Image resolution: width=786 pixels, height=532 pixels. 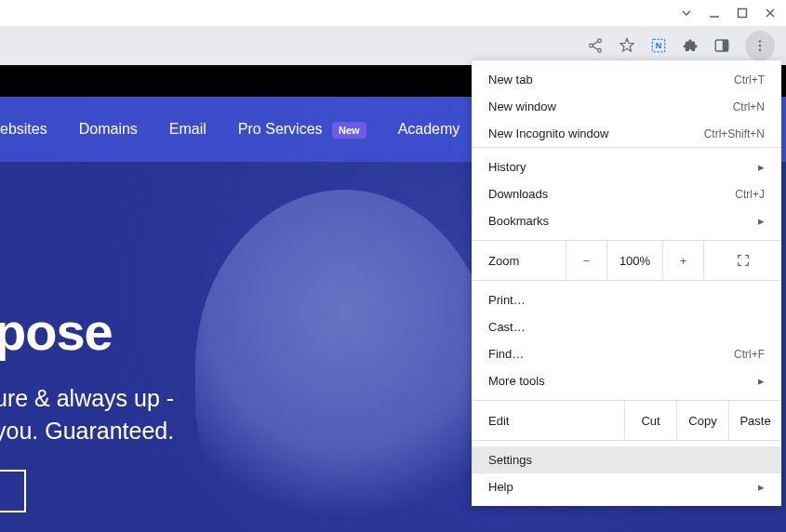 I want to click on menu-label: New window, so click(x=523, y=106).